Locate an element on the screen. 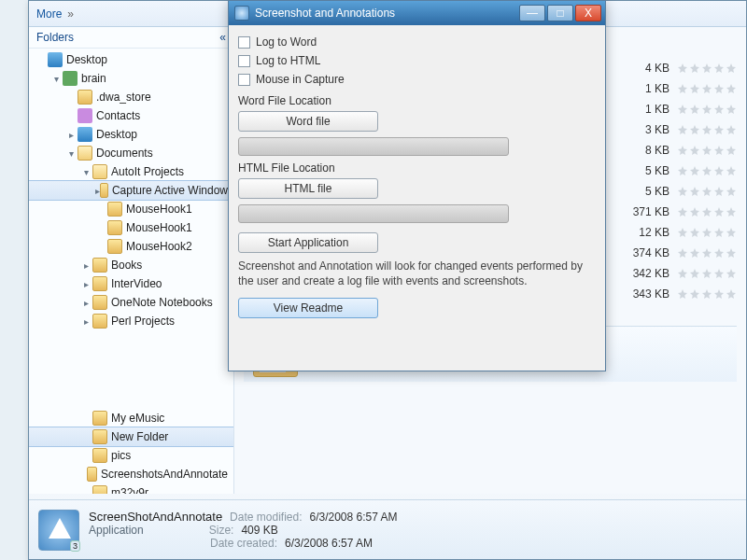  tree-node: ▸Capture Active Window is located at coordinates (131, 190).